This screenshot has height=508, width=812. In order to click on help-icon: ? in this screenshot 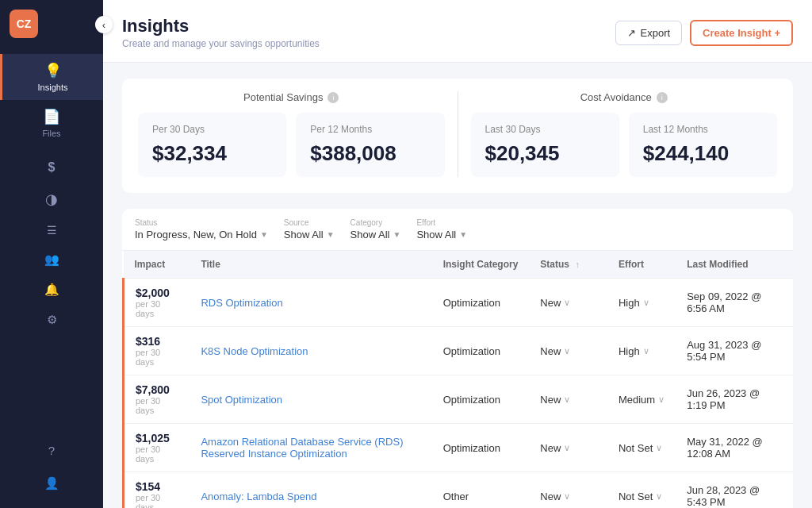, I will do `click(52, 451)`.